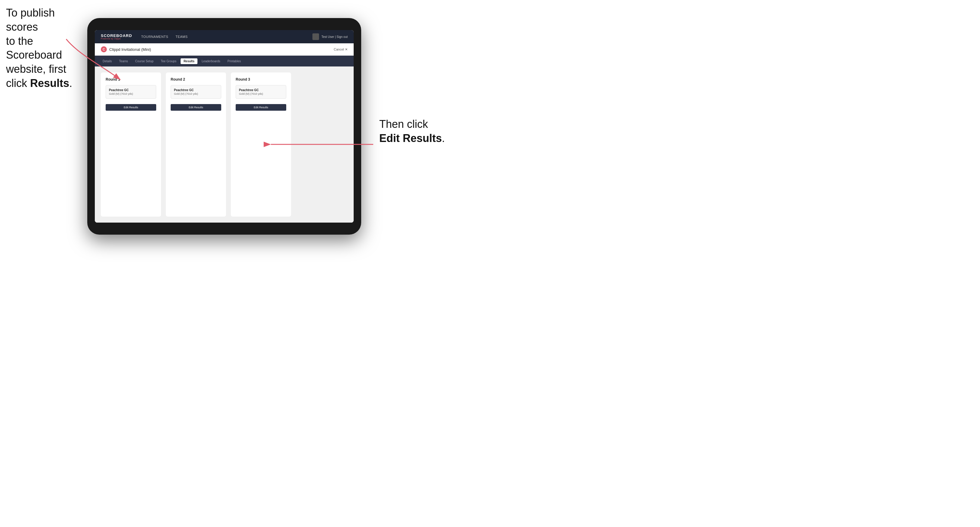 Image resolution: width=980 pixels, height=527 pixels. What do you see at coordinates (224, 49) in the screenshot?
I see `tournament-header: C Clippd Invitational (Mini) Cancel ✕` at bounding box center [224, 49].